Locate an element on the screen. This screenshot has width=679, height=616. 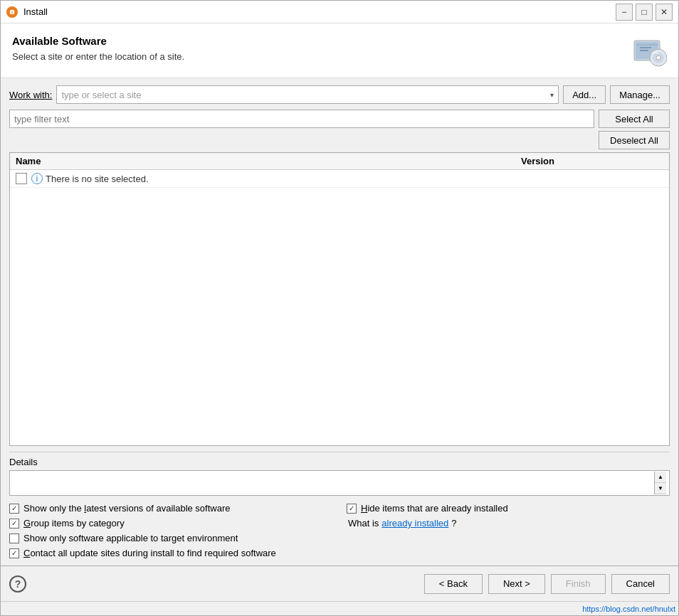
options-grid: Show only the latest versions of availab… is located at coordinates (340, 531).